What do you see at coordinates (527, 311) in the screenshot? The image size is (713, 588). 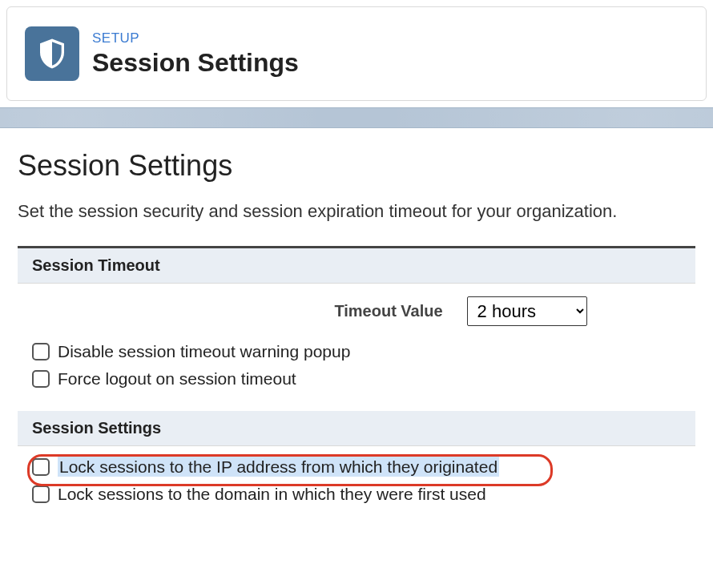 I see `timeout-value-select: 2 hours` at bounding box center [527, 311].